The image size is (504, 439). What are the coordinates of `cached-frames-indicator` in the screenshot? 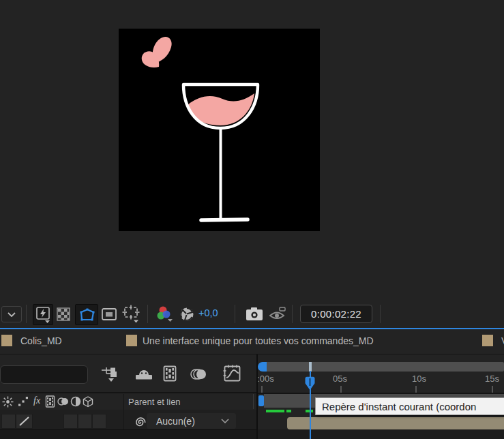 It's located at (290, 411).